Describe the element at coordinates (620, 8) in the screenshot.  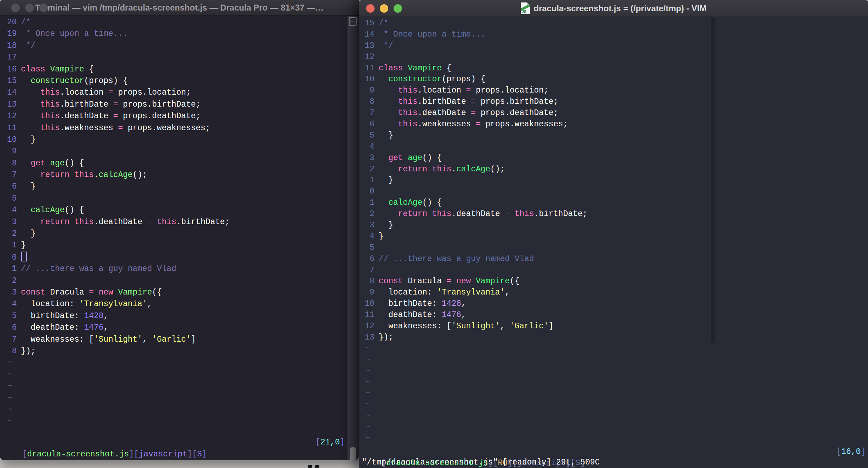
I see `macvim-window-title: dracula-screenshot.js = (/private/tmp) -…` at that location.